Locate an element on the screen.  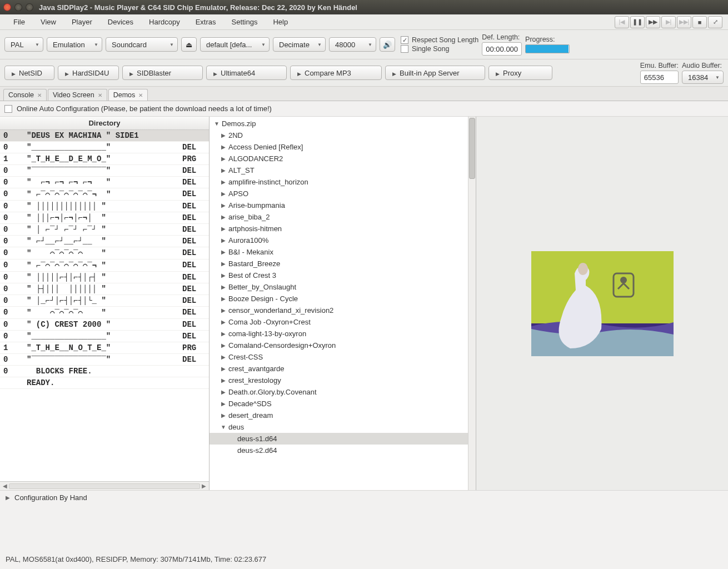
tree-node: ▶ALT_ST is located at coordinates (342, 170).